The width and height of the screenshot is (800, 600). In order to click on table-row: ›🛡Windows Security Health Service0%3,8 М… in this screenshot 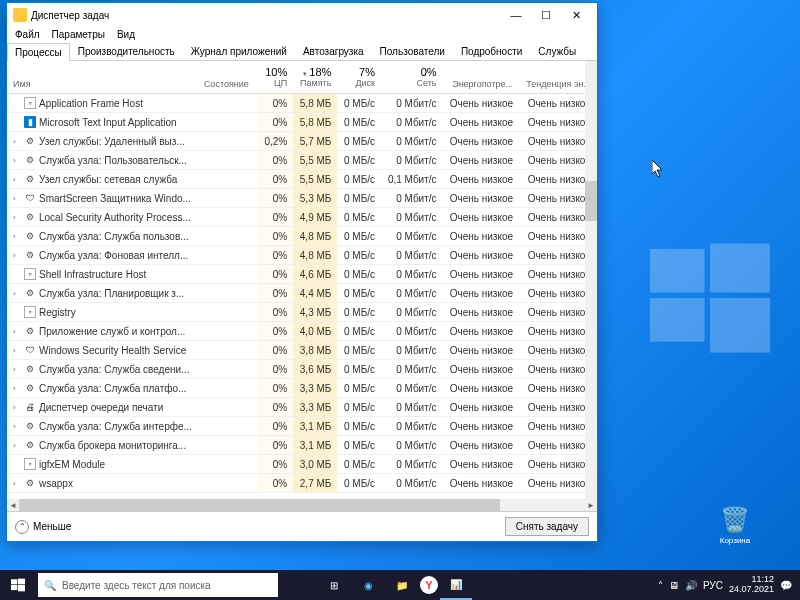, I will do `click(302, 350)`.